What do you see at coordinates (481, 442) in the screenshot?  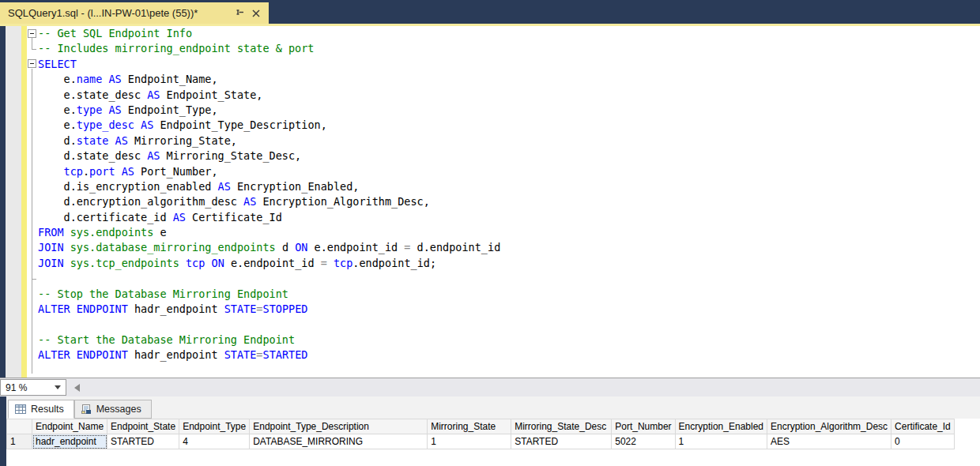 I see `grid-row: 1hadr_endpointSTARTED4DATABASE_MIRRORING…` at bounding box center [481, 442].